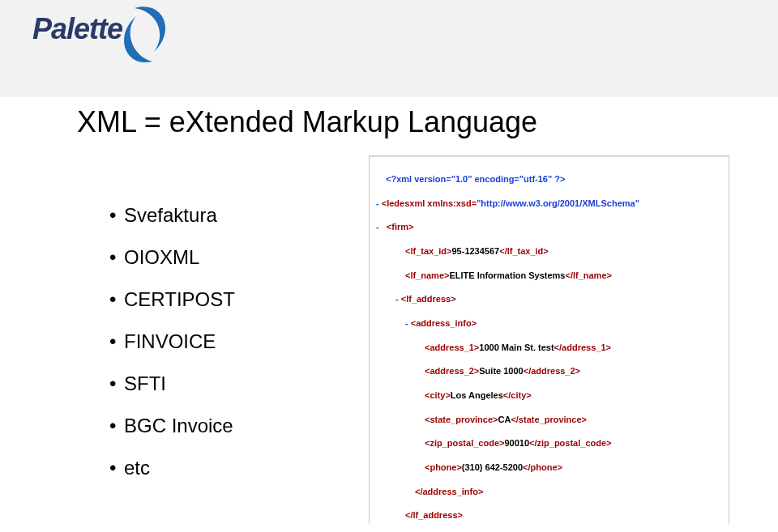 This screenshot has width=778, height=532. I want to click on list-item: BGC Invoice, so click(172, 426).